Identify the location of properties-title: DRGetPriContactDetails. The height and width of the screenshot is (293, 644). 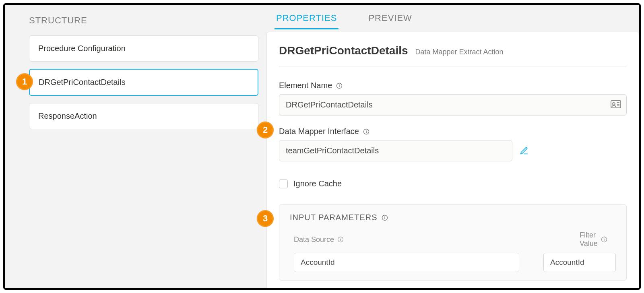
(344, 51).